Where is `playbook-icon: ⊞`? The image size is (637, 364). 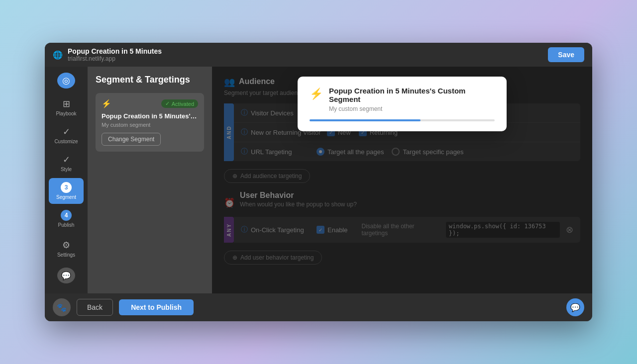 playbook-icon: ⊞ is located at coordinates (67, 104).